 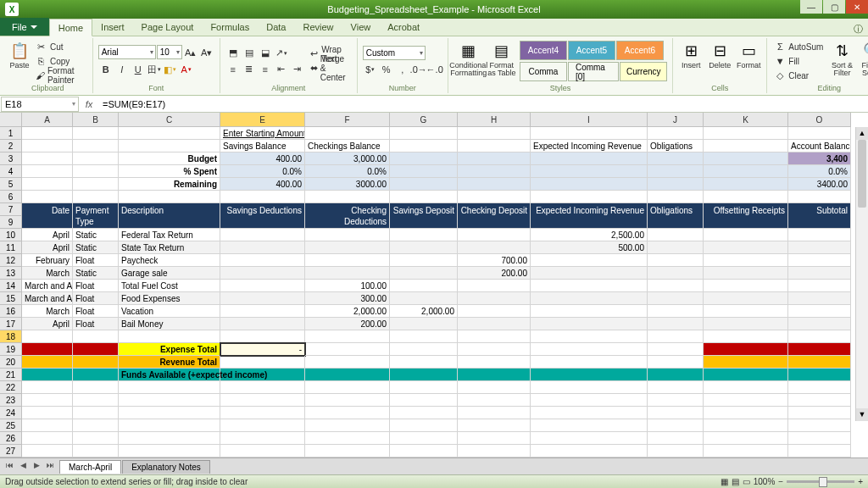 I want to click on cell-B10: Static, so click(x=96, y=247).